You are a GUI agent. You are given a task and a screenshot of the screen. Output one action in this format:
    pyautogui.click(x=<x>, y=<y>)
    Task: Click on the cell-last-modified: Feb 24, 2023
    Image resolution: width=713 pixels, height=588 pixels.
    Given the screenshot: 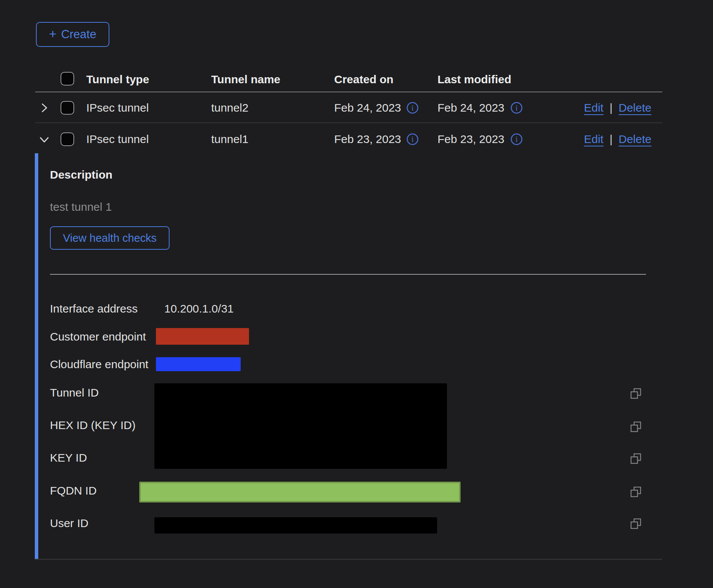 What is the action you would take?
    pyautogui.click(x=471, y=108)
    